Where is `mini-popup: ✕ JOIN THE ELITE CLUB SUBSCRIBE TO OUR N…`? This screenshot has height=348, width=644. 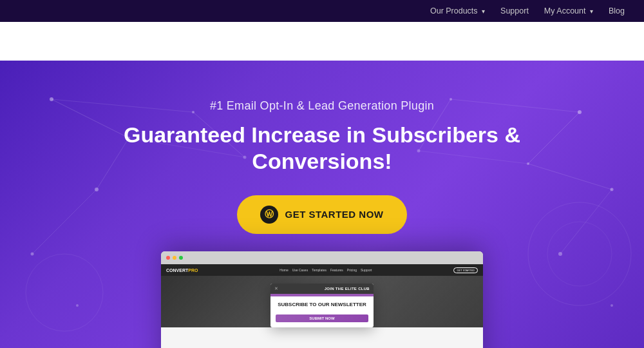
mini-popup: ✕ JOIN THE ELITE CLUB SUBSCRIBE TO OUR N… is located at coordinates (322, 305).